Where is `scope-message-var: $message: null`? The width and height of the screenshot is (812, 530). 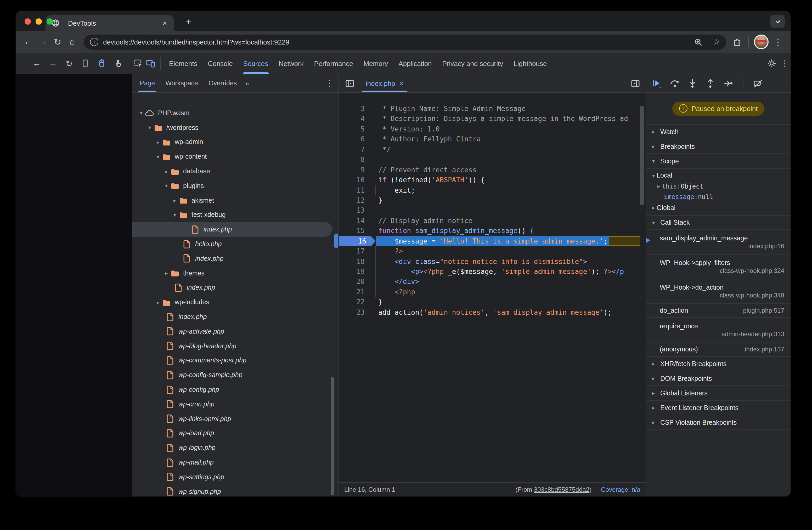
scope-message-var: $message: null is located at coordinates (719, 197).